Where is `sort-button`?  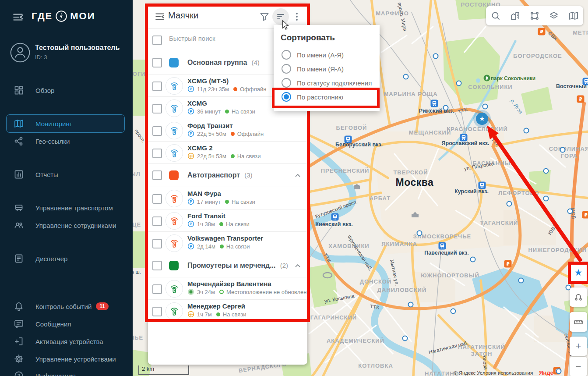 sort-button is located at coordinates (281, 17).